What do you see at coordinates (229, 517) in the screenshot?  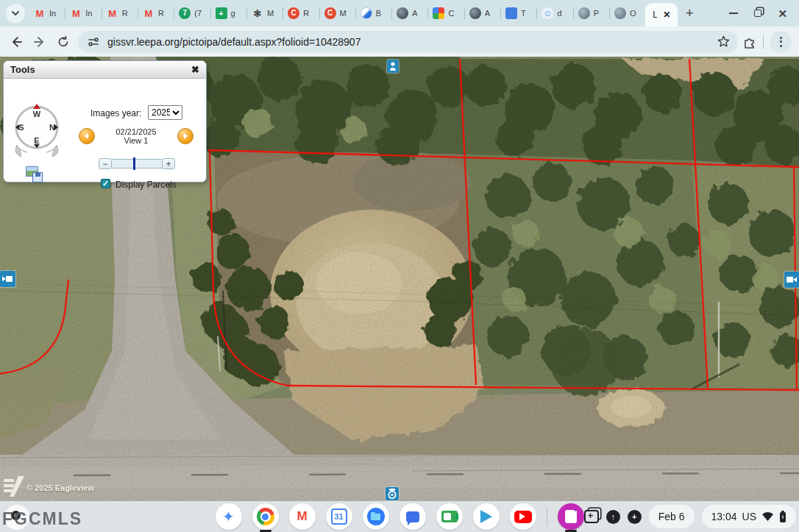 I see `launcher-button: ✦` at bounding box center [229, 517].